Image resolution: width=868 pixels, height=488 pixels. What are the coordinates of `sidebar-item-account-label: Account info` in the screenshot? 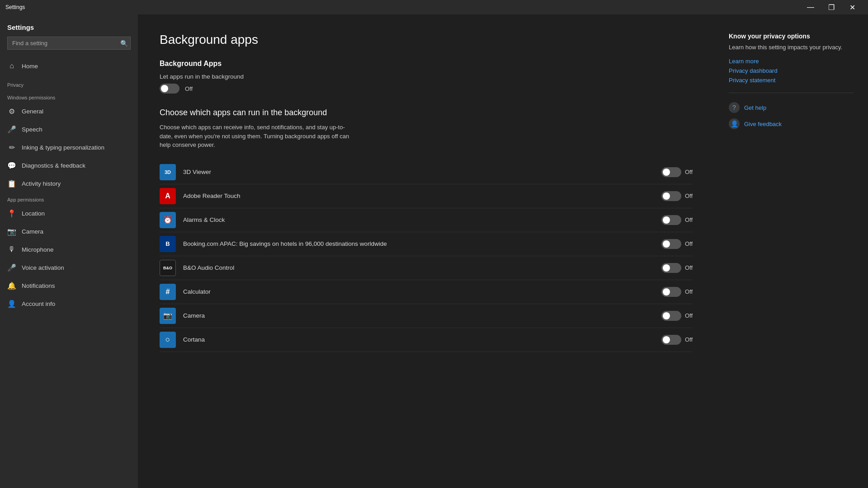 It's located at (38, 304).